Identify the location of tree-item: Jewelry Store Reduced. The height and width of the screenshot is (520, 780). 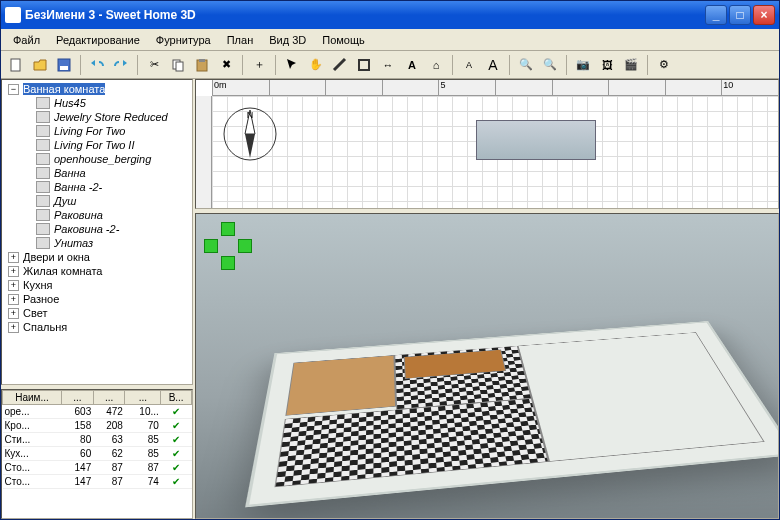
(97, 117).